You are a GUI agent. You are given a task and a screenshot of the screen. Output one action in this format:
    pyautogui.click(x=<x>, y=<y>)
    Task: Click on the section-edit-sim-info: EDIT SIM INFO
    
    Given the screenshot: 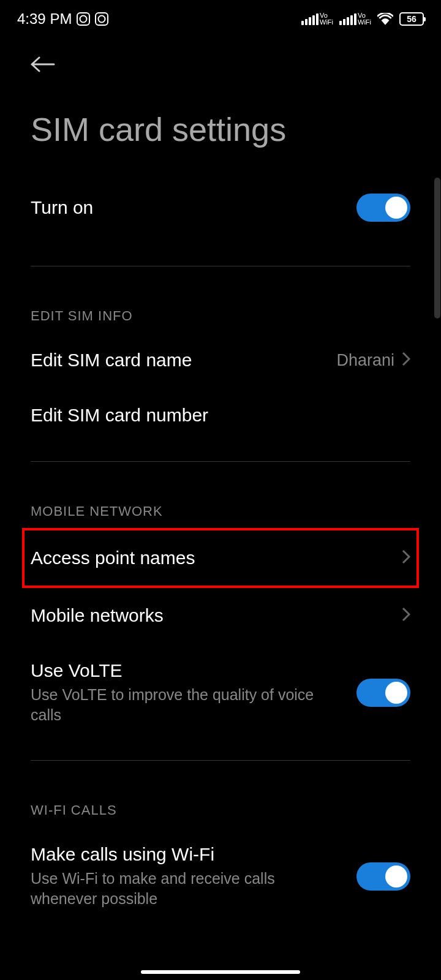 What is the action you would take?
    pyautogui.click(x=221, y=308)
    